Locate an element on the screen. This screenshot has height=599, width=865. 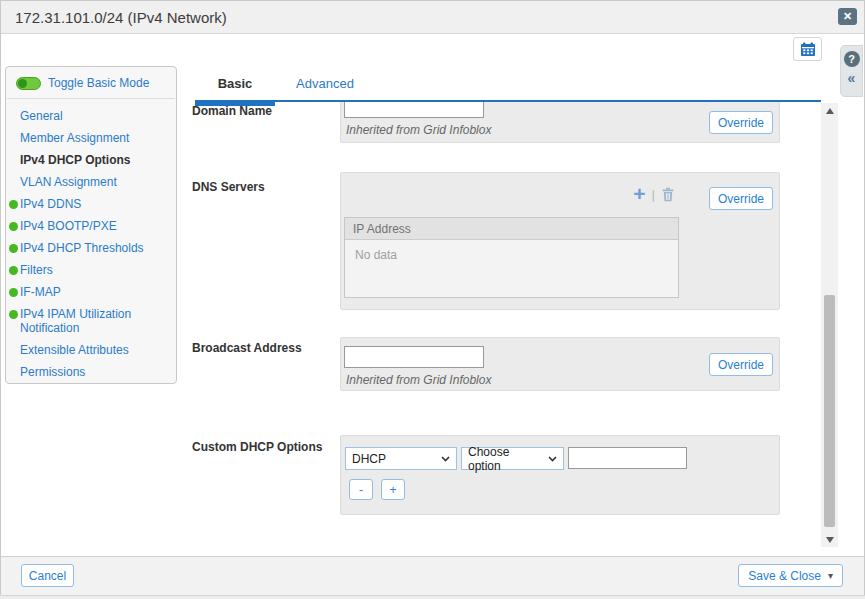
tab-bar: Basic Advanced is located at coordinates (508, 85).